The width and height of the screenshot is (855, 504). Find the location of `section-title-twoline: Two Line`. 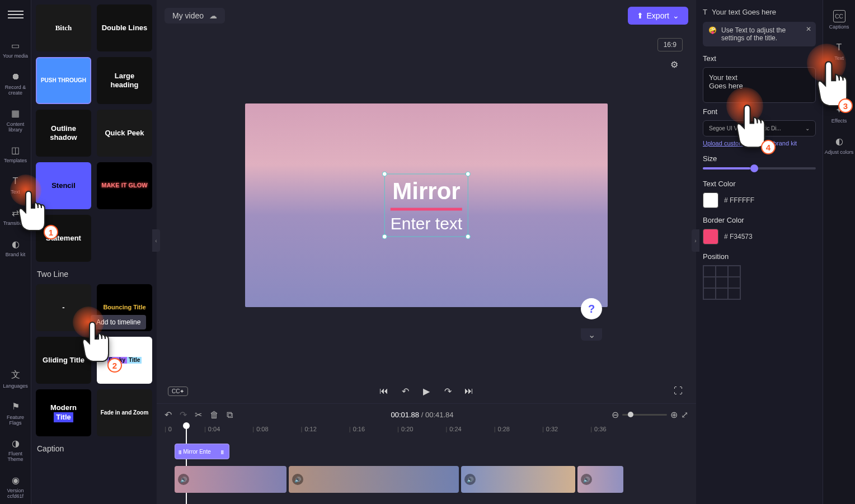

section-title-twoline: Two Line is located at coordinates (95, 274).